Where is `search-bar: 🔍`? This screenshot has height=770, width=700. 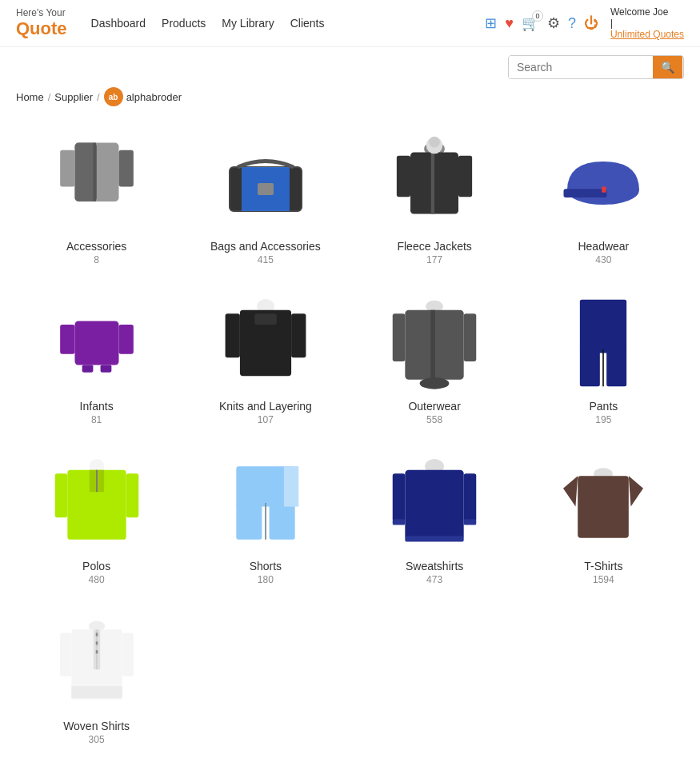
search-bar: 🔍 is located at coordinates (596, 67).